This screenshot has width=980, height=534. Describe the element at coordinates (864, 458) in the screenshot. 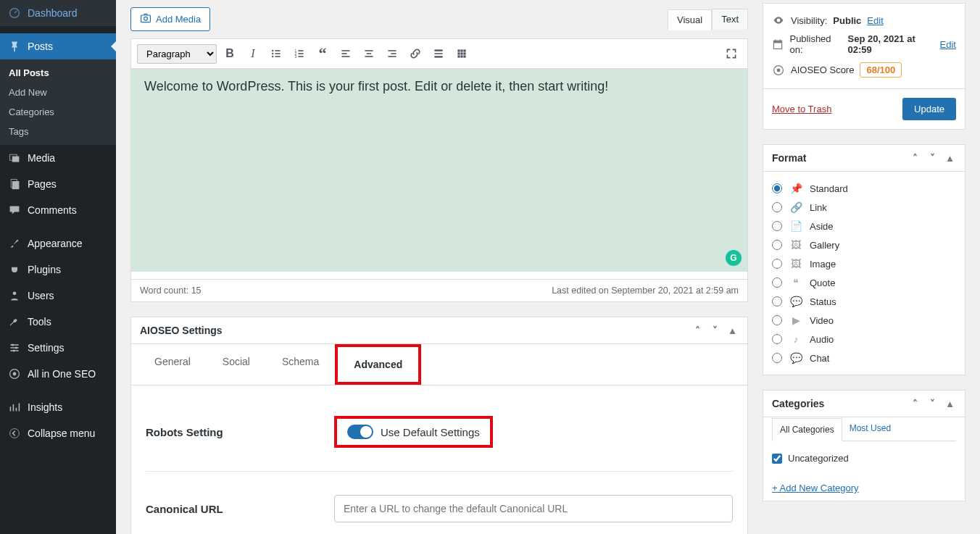

I see `category-item-uncategorized: Uncategorized` at that location.